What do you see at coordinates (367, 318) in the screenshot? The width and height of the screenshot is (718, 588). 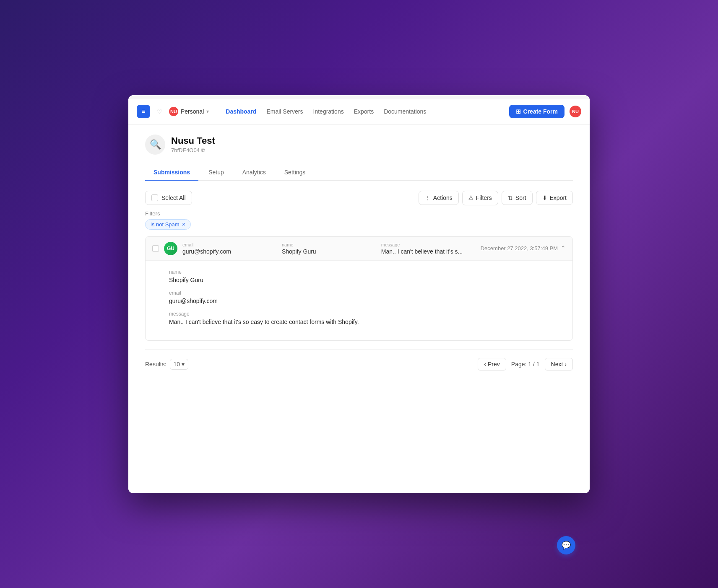 I see `detail-message-field: message Man.. I can't believe that it's …` at bounding box center [367, 318].